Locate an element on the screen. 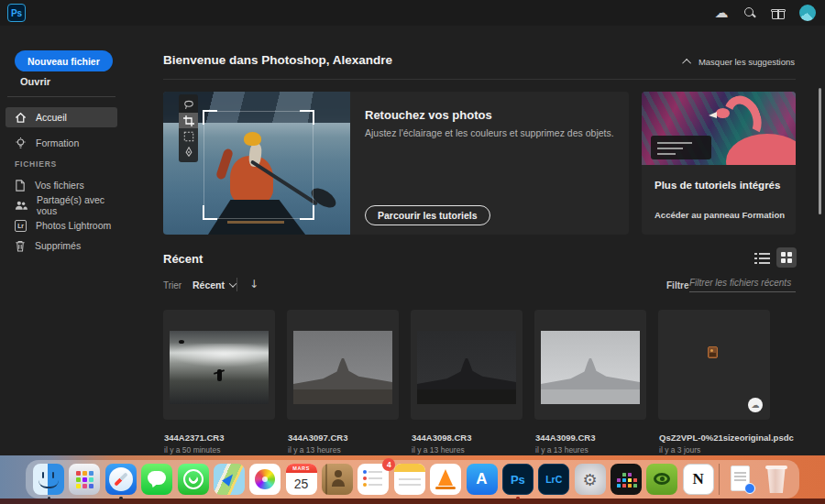 The height and width of the screenshot is (504, 825). tutorials-card: Plus de tutoriels intégrés Accéder au pa… is located at coordinates (719, 163).